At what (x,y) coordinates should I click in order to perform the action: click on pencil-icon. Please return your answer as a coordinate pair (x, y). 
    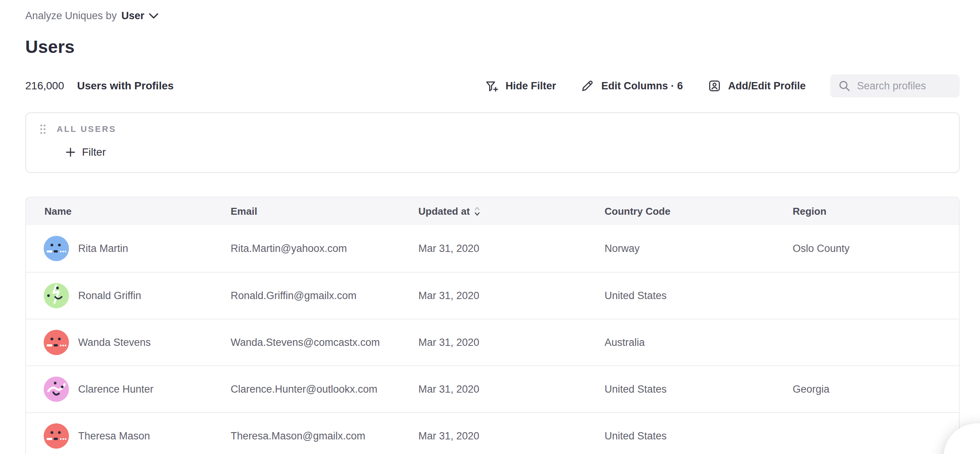
    Looking at the image, I should click on (587, 86).